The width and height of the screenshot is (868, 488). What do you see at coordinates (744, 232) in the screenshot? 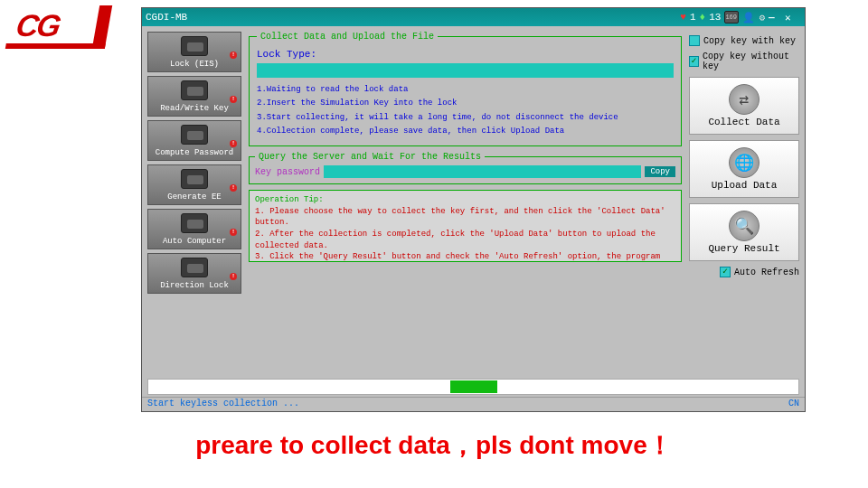
I see `query-result-button: 🔍 Query Result` at bounding box center [744, 232].